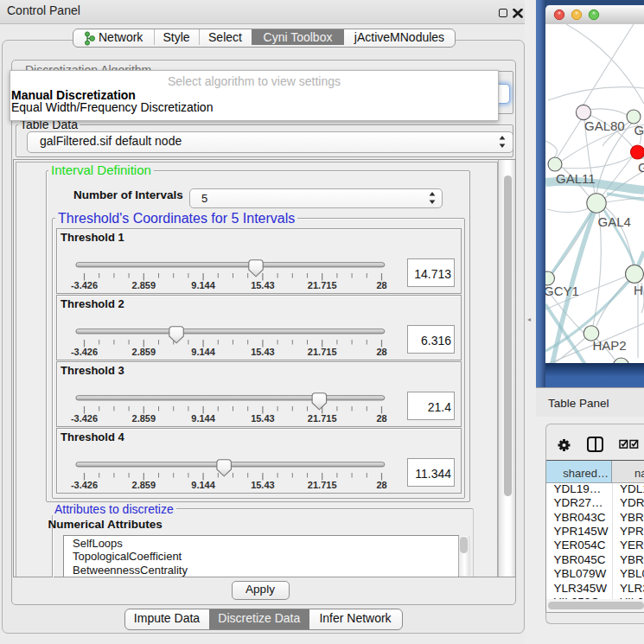 The image size is (644, 644). Describe the element at coordinates (615, 221) in the screenshot. I see `svg-text: GAL4` at that location.